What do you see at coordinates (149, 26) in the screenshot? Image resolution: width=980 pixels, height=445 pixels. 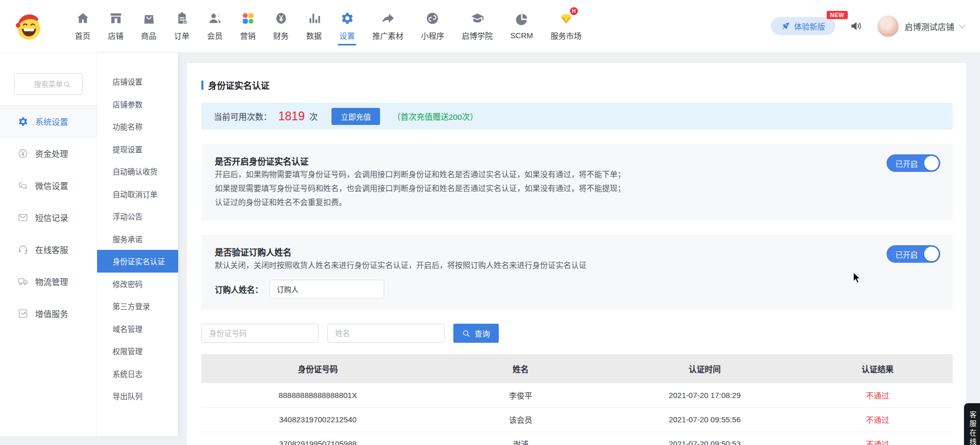 I see `nav-item-goods: 商品` at bounding box center [149, 26].